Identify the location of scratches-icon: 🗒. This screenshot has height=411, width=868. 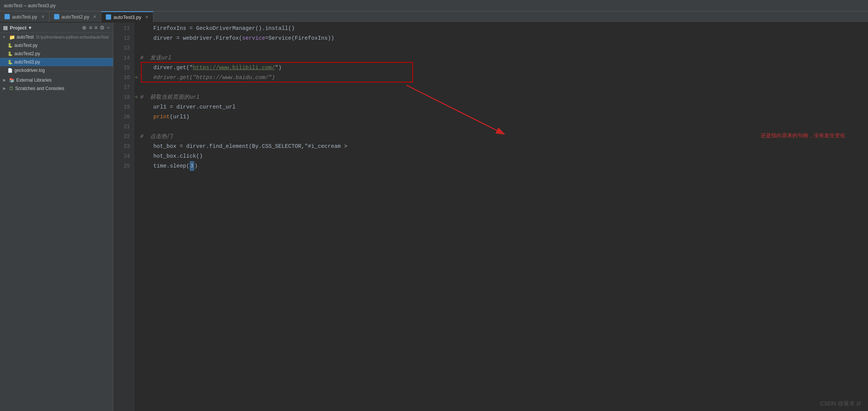
(11, 88).